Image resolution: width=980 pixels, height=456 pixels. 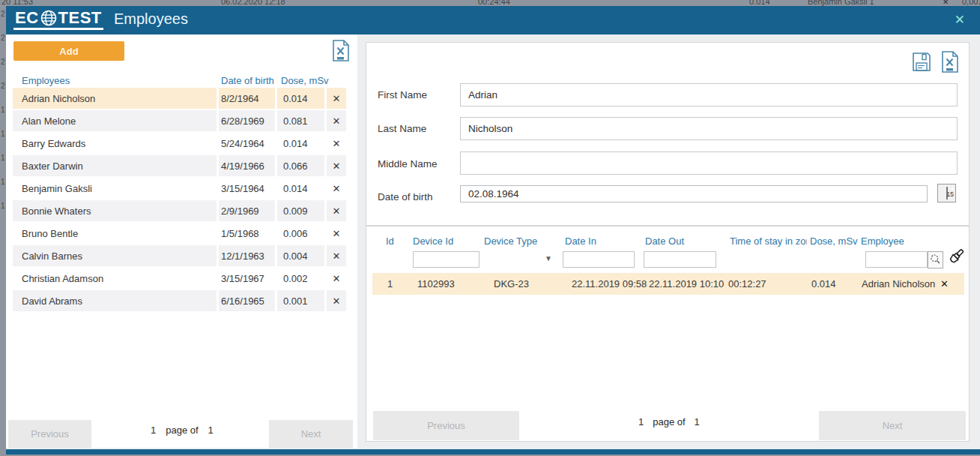 What do you see at coordinates (433, 242) in the screenshot?
I see `column-device-id: Device Id` at bounding box center [433, 242].